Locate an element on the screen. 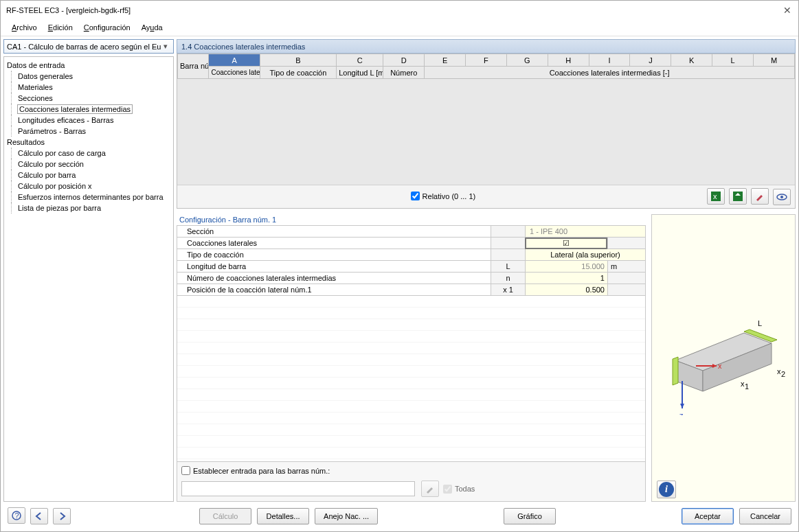  next-button is located at coordinates (62, 516).